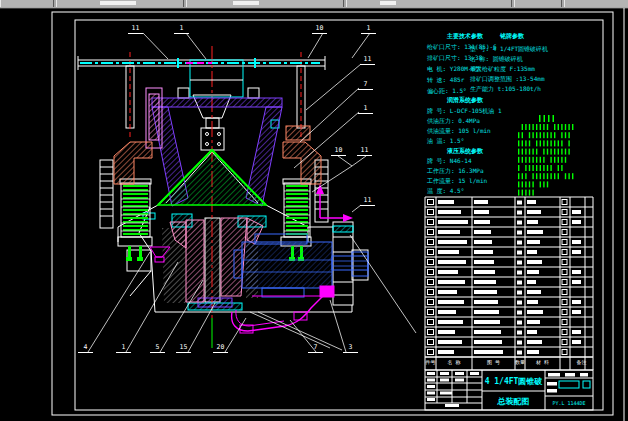 The image size is (628, 421). I want to click on table-header-1: 名 称, so click(454, 362).